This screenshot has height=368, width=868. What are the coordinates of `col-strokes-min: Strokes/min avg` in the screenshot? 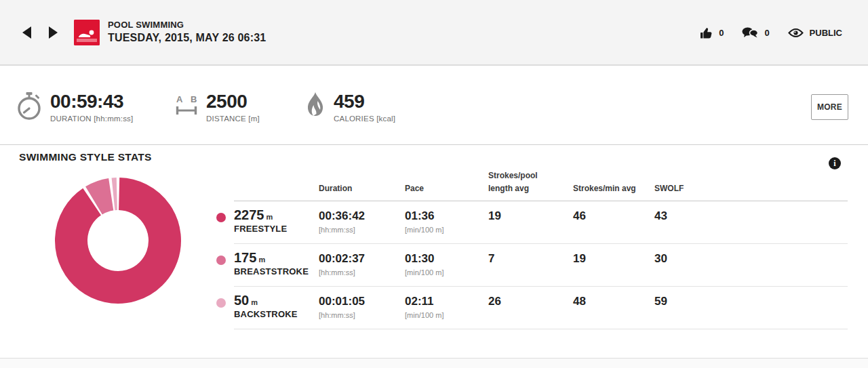 It's located at (614, 188).